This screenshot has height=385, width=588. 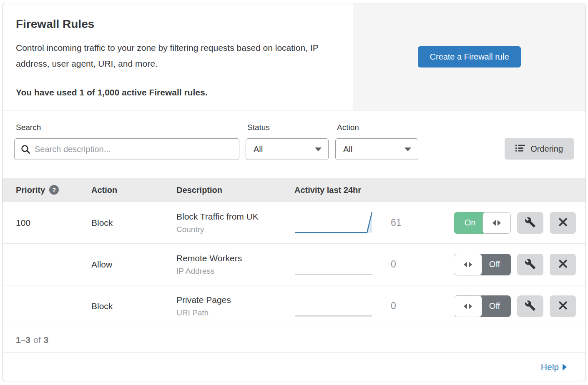 I want to click on pagination-total: 3, so click(x=46, y=340).